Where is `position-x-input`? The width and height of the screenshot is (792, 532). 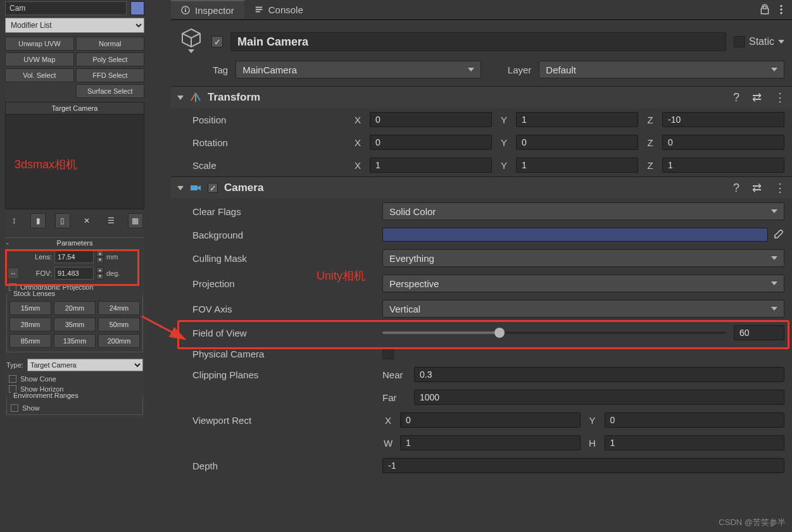
position-x-input is located at coordinates (431, 120).